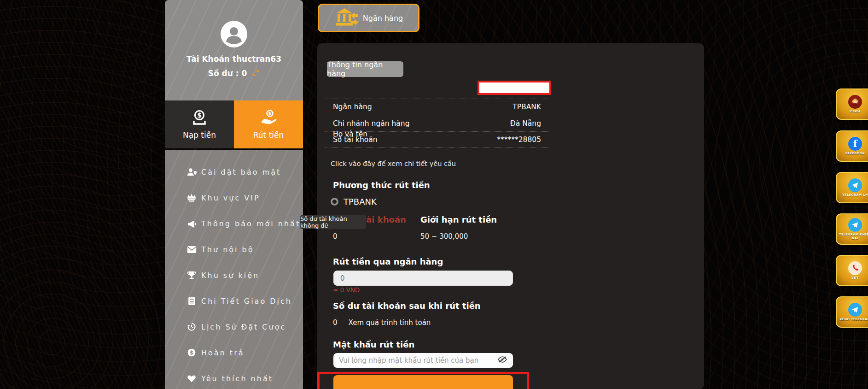  I want to click on tab-withdraw-label: Rút tiền, so click(269, 135).